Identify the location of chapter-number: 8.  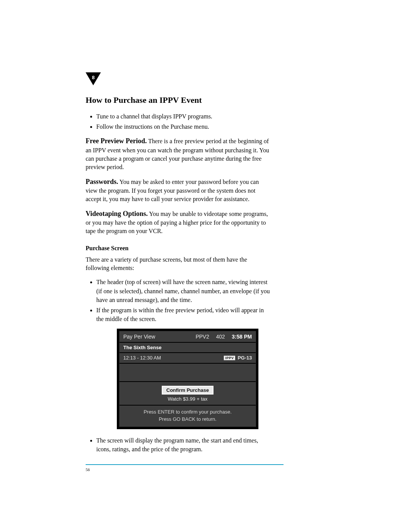
(93, 78).